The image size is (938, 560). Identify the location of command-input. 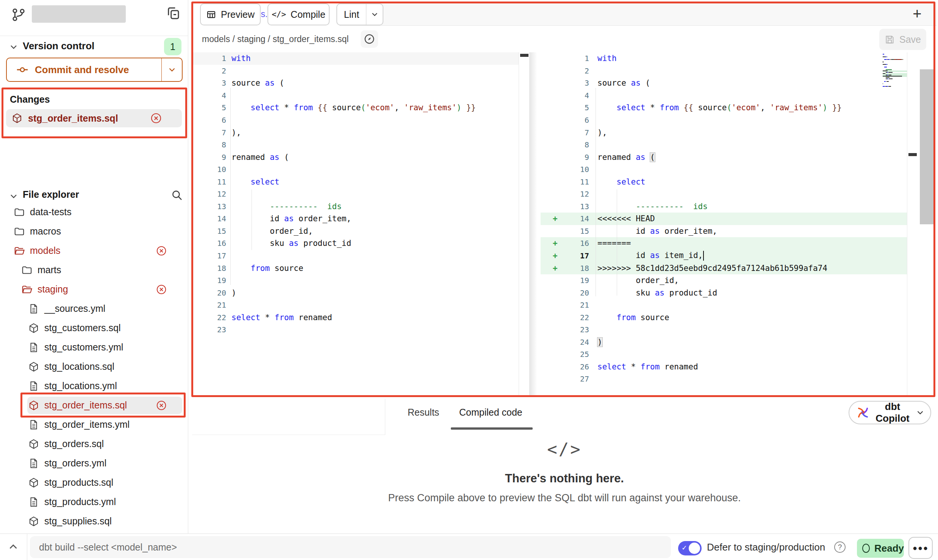
(350, 547).